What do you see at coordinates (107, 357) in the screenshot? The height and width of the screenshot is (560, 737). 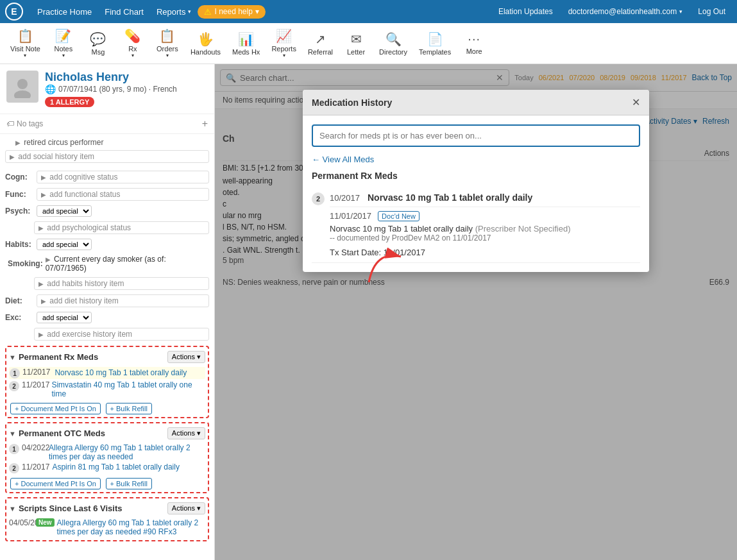 I see `rx-meds-header: ▼ Permanent Rx Meds Actions ▾` at bounding box center [107, 357].